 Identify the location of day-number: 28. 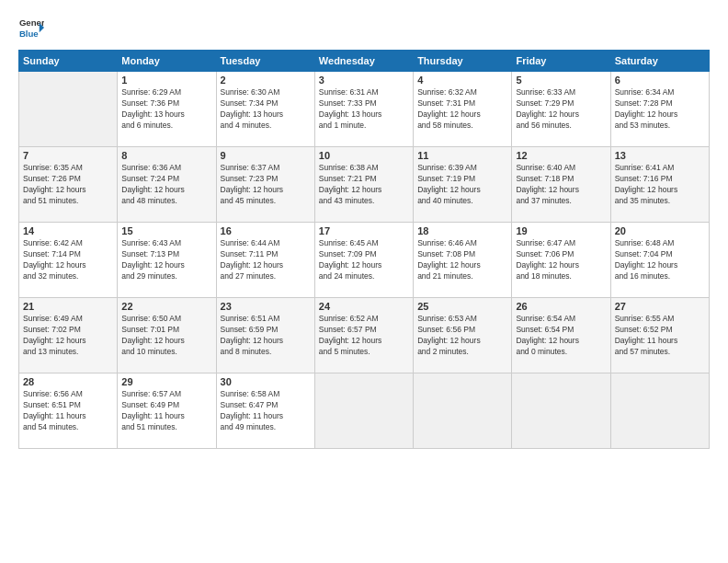
(68, 382).